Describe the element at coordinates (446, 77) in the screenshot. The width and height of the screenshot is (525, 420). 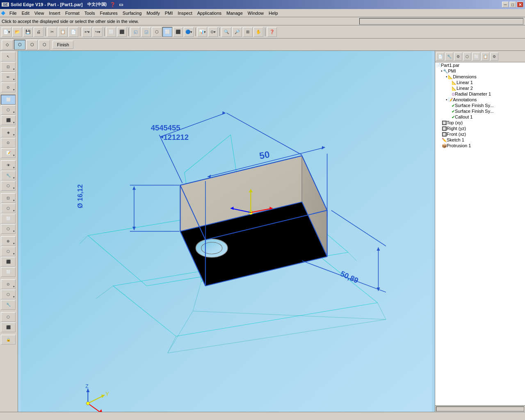
I see `tree-expand-dimensions: ▪` at that location.